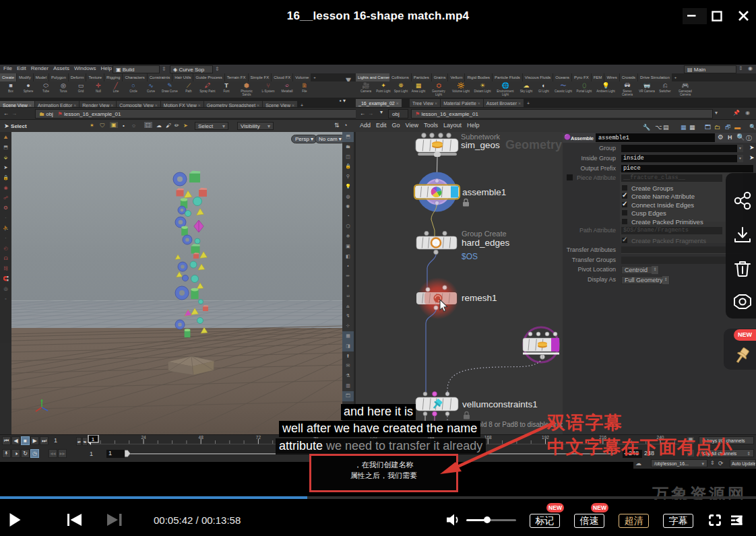  What do you see at coordinates (484, 234) in the screenshot?
I see `svg-text: Group Create` at bounding box center [484, 234].